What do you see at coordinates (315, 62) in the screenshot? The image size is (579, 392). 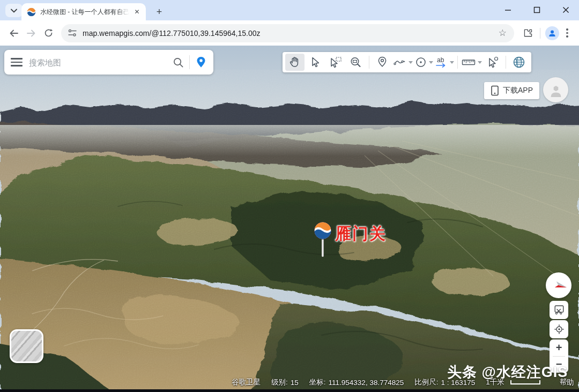 I see `cursor-icon` at bounding box center [315, 62].